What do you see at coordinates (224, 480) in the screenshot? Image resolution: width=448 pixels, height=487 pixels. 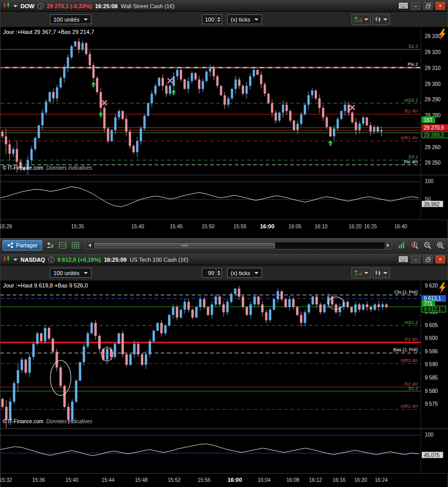 I see `nasdaq-time-axis: 15:3215:3615:4015:4415:4815:5215:5616:00…` at bounding box center [224, 480].